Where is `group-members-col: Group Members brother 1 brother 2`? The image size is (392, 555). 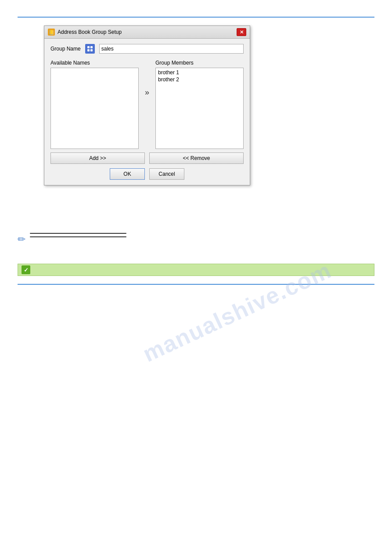 group-members-col: Group Members brother 1 brother 2 is located at coordinates (199, 105).